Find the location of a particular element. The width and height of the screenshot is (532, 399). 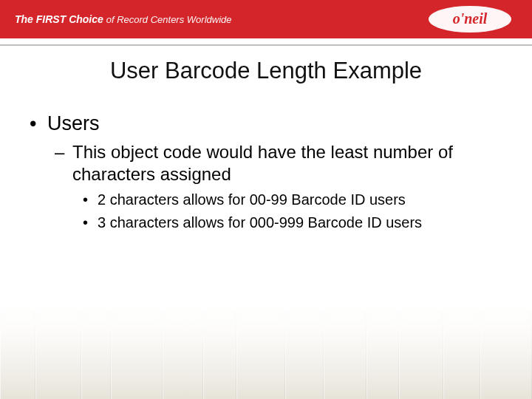

logo-text: o'neil is located at coordinates (470, 18).